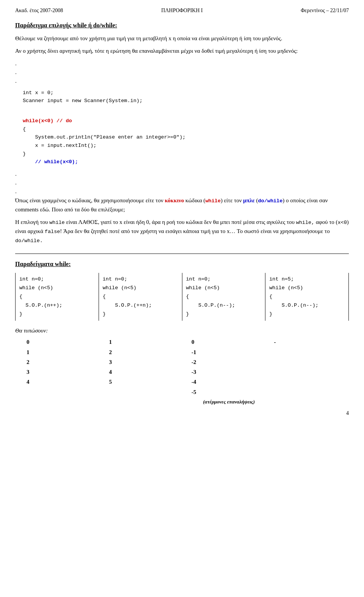 The image size is (364, 597). Describe the element at coordinates (307, 297) in the screenshot. I see `example-col-4: int n=5;while (n<5){ S.O.P.(n--);}` at that location.